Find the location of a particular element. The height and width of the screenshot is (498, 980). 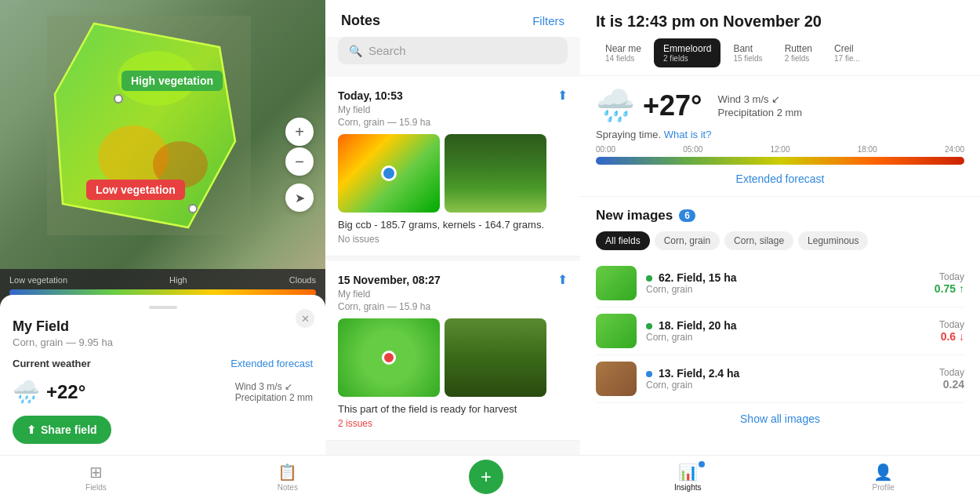

time-4: 24:00 is located at coordinates (955, 149).